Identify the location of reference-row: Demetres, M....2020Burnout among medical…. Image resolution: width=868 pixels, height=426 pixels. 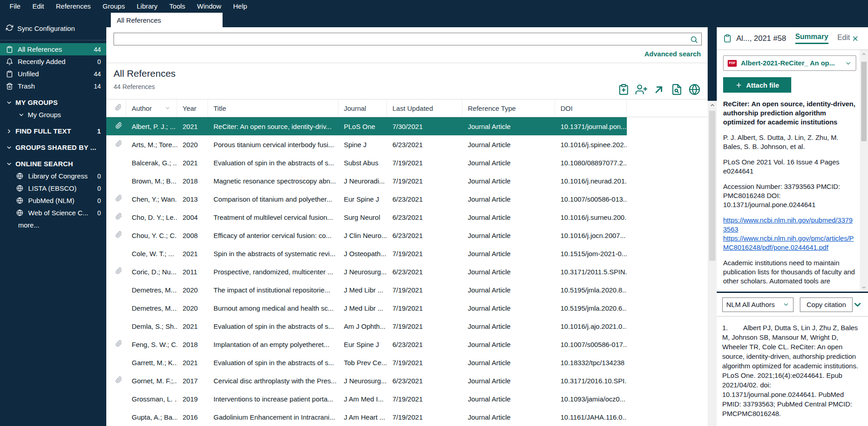
(367, 308).